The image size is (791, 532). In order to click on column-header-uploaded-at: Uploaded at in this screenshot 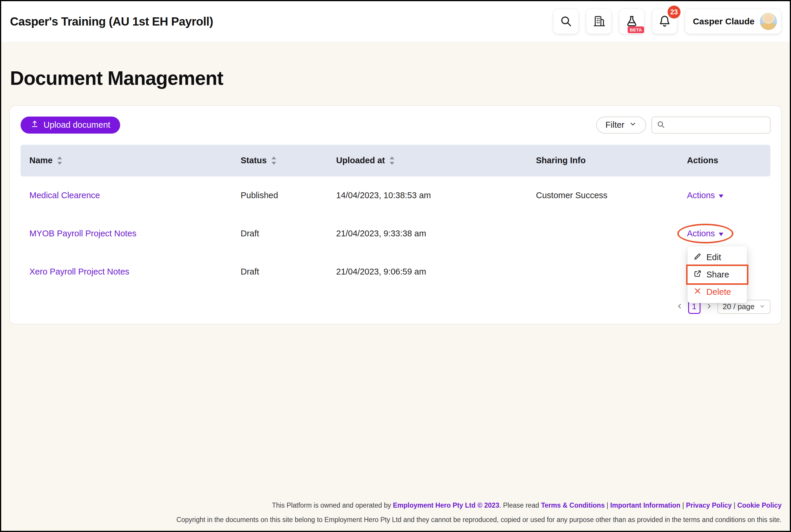, I will do `click(436, 161)`.